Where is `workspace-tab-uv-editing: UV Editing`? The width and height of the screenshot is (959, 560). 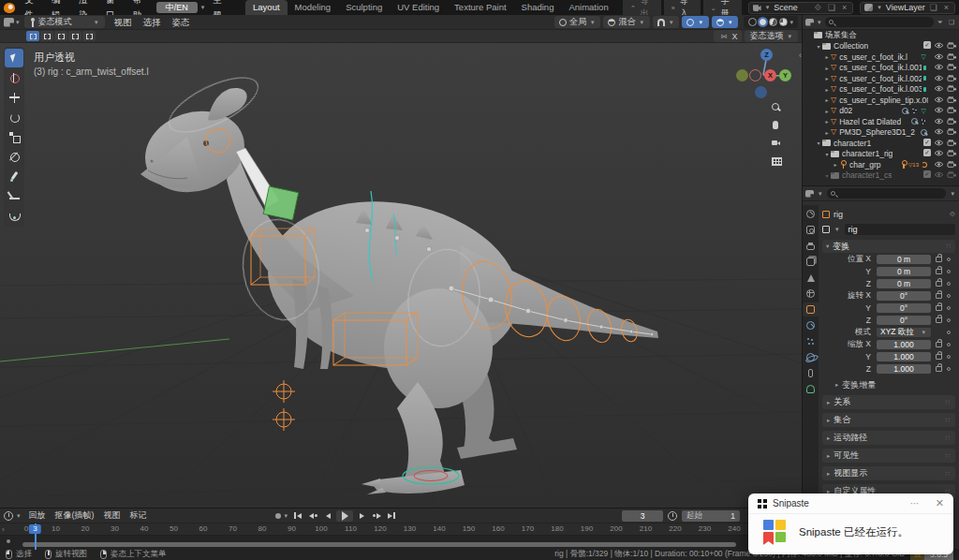
workspace-tab-uv-editing: UV Editing is located at coordinates (418, 7).